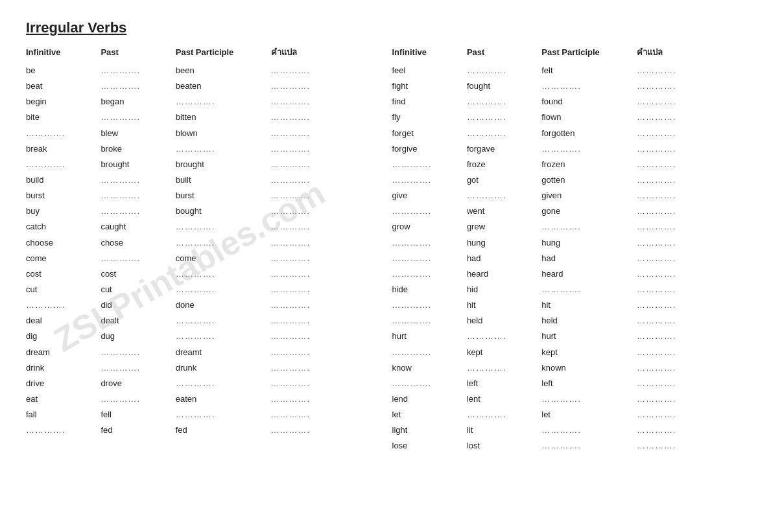 This screenshot has width=758, height=532. I want to click on table-row: be………….been…………., so click(196, 71).